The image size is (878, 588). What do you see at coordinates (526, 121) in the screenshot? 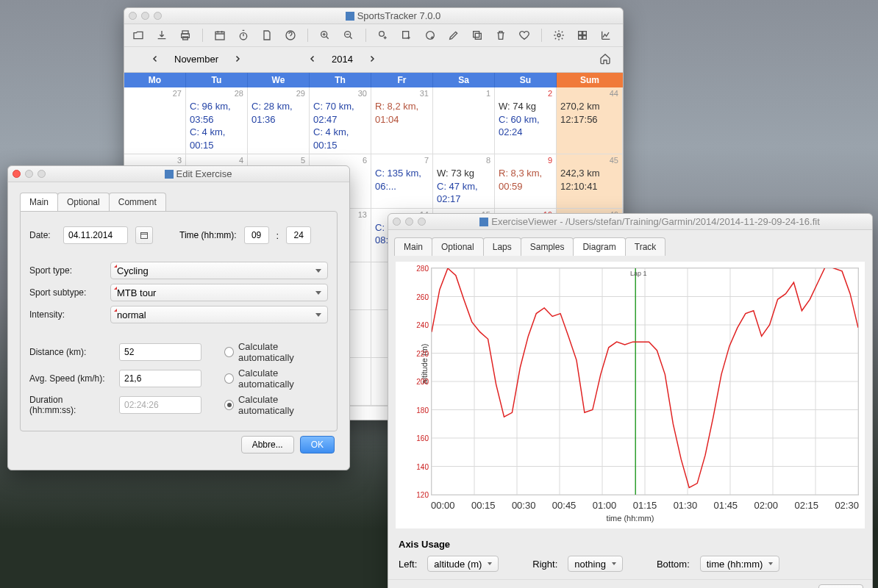
I see `calendar-cell: 2W: 74 kgC: 60 km, 02:24` at bounding box center [526, 121].